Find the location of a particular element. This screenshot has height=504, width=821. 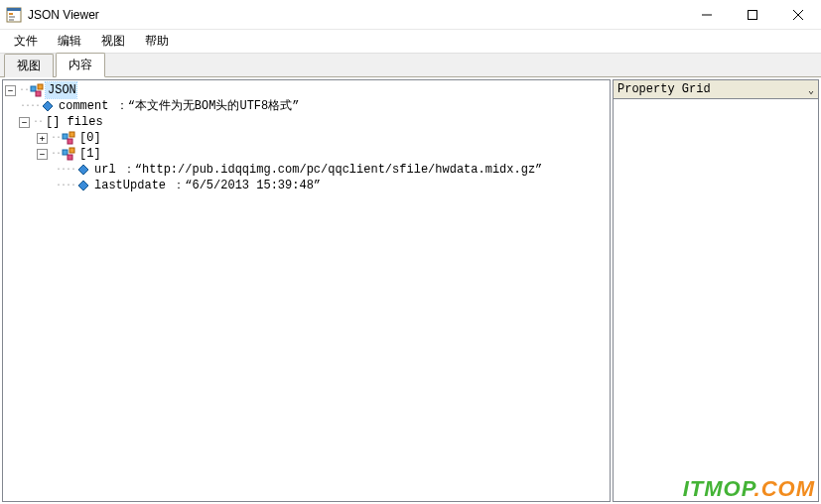

tree-node-root: − ·· JSON is located at coordinates (306, 90).